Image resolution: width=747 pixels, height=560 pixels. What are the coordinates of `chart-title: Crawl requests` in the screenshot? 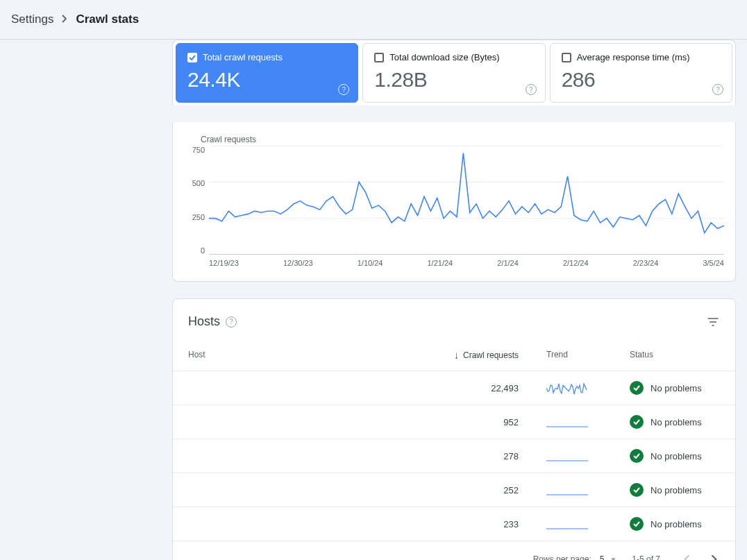 It's located at (462, 139).